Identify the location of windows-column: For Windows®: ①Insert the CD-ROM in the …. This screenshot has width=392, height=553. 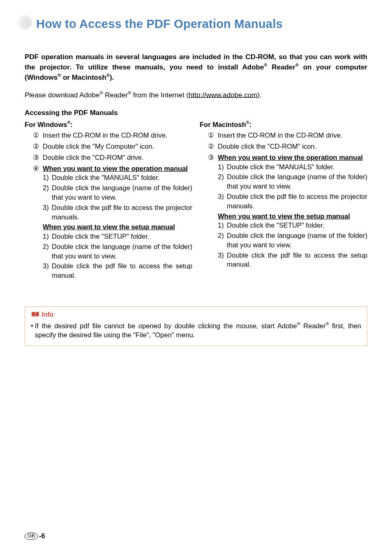
(108, 200).